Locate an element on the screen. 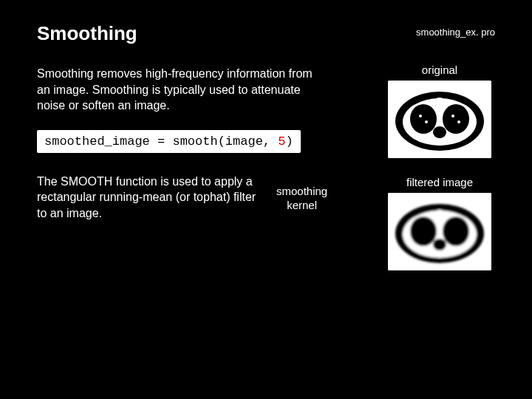 Image resolution: width=532 pixels, height=399 pixels. code-close: ) is located at coordinates (289, 142).